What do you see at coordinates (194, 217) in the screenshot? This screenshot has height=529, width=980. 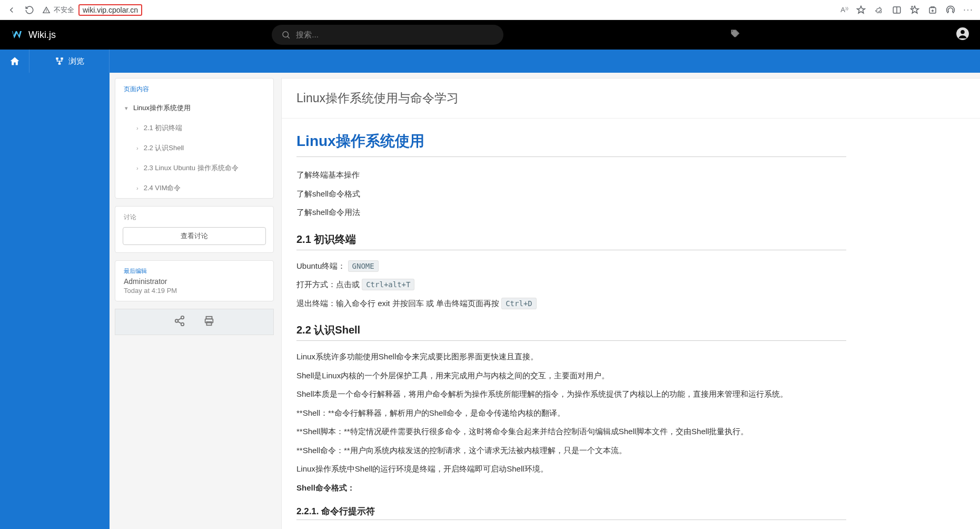 I see `discuss-title: 讨论` at bounding box center [194, 217].